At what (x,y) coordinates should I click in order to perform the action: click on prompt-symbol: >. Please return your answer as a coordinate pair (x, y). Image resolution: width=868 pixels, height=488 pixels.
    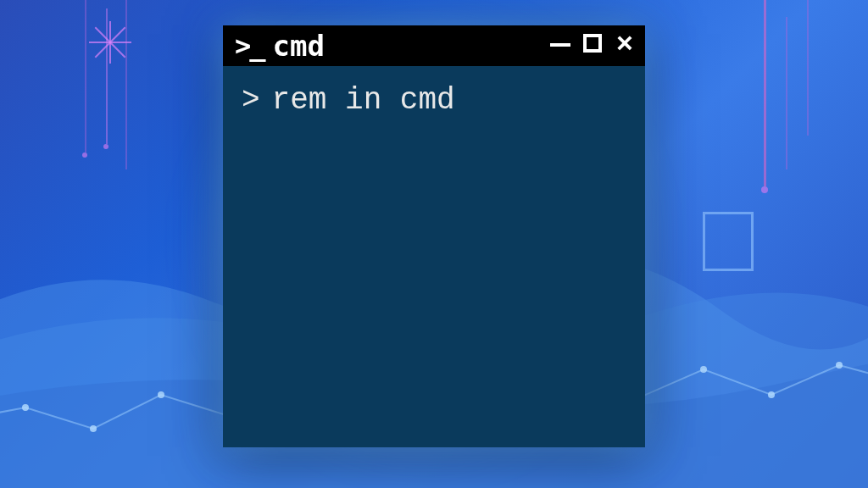
    Looking at the image, I should click on (251, 100).